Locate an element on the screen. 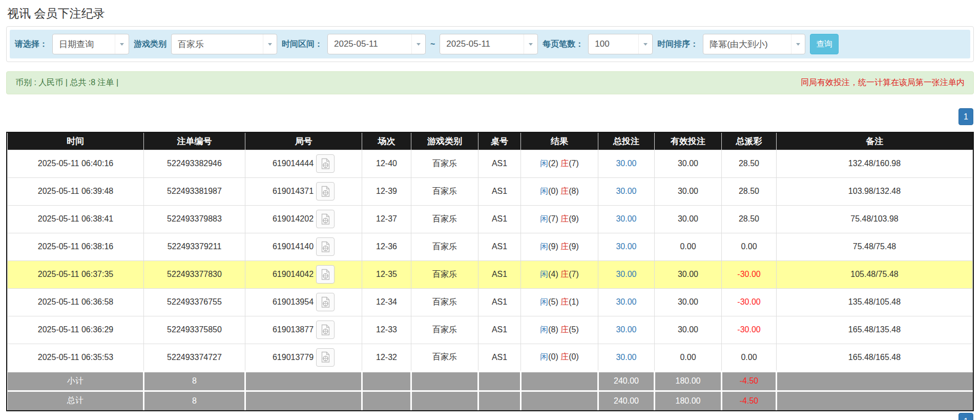 The height and width of the screenshot is (420, 980). grand-total-total-bet: 240.00 is located at coordinates (627, 401).